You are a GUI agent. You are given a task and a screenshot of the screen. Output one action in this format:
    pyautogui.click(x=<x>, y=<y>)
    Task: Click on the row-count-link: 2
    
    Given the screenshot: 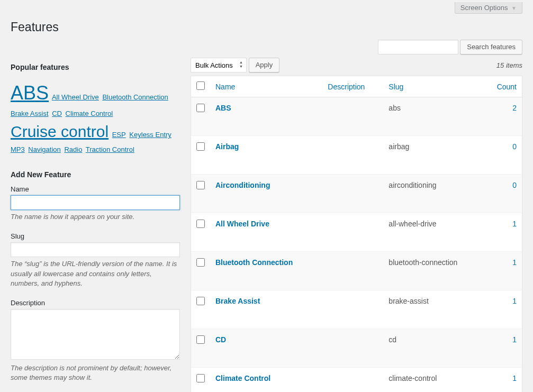 What is the action you would take?
    pyautogui.click(x=514, y=108)
    